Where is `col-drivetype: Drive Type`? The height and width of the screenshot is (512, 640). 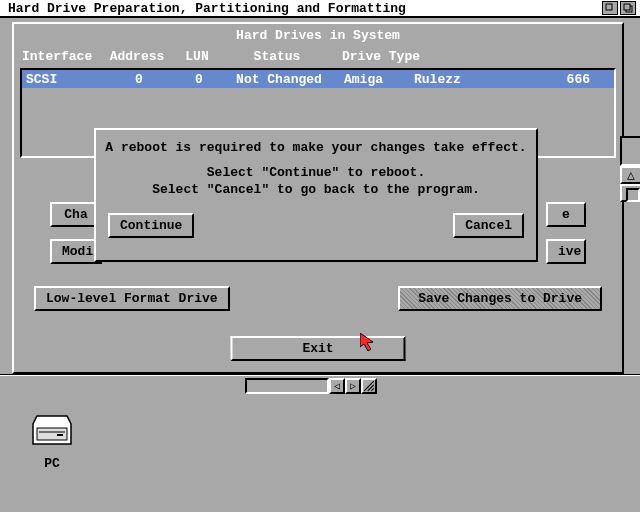 col-drivetype: Drive Type is located at coordinates (473, 56).